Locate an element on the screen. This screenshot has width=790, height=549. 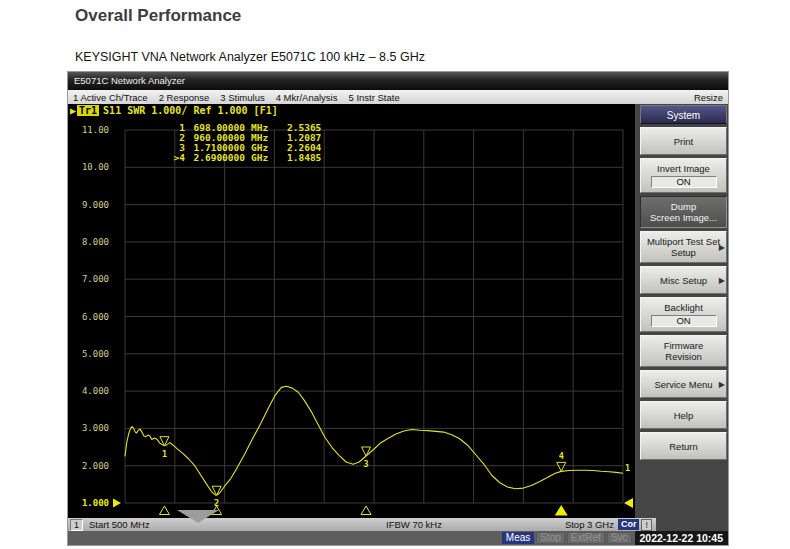
start-frequency-label: Start 500 MHz is located at coordinates (120, 524).